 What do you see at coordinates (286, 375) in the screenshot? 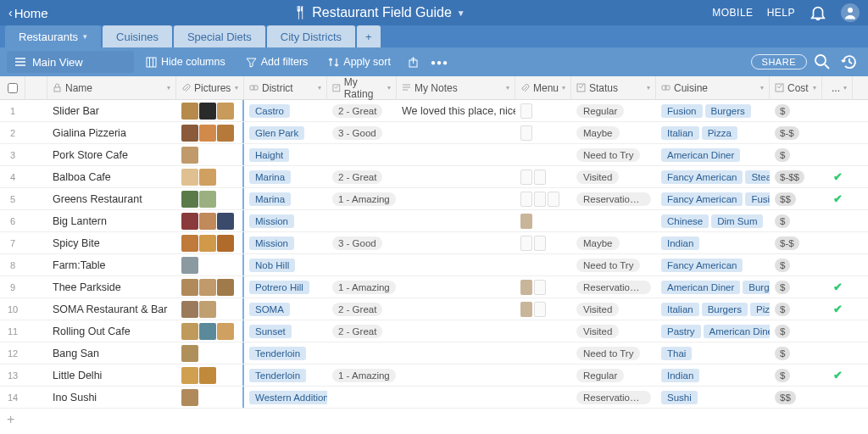
I see `cell-district: Tenderloin` at bounding box center [286, 375].